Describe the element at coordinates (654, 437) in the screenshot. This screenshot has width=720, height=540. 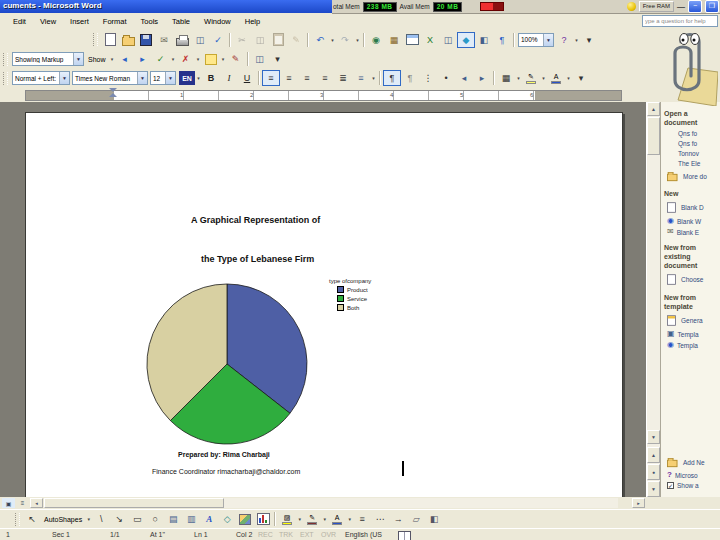
I see `scroll-down-button: ▼` at that location.